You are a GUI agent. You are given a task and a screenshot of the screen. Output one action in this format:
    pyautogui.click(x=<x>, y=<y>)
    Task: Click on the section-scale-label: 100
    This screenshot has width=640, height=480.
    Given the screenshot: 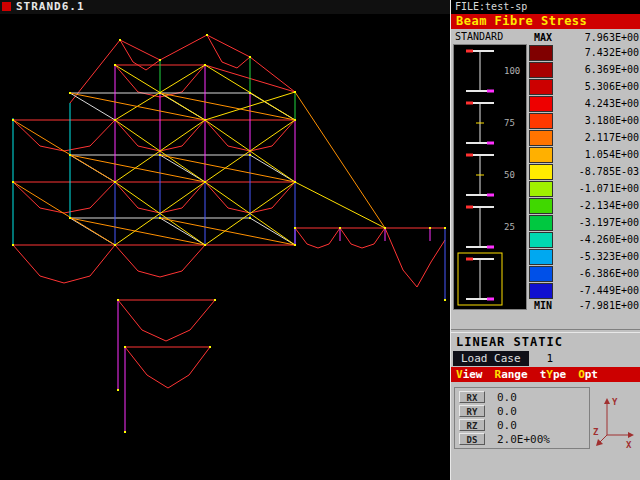 What is the action you would take?
    pyautogui.click(x=512, y=71)
    